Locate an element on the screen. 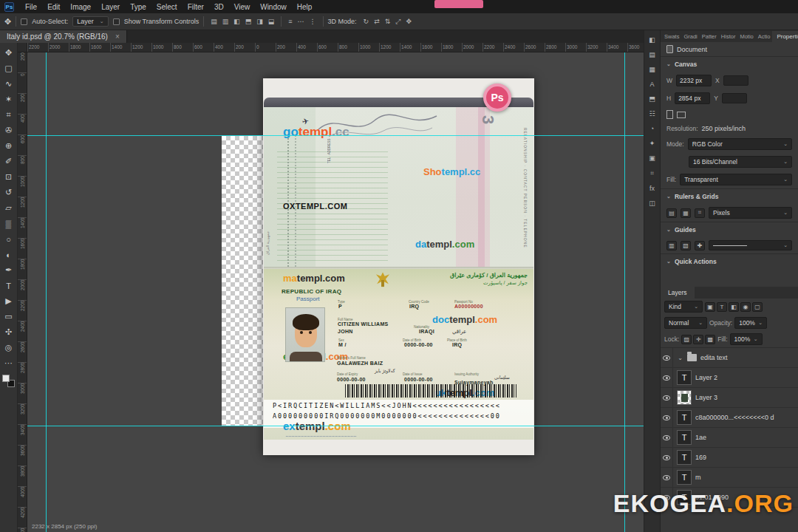 This screenshot has width=798, height=532. panel-histogram-icon: ◔ is located at coordinates (652, 129).